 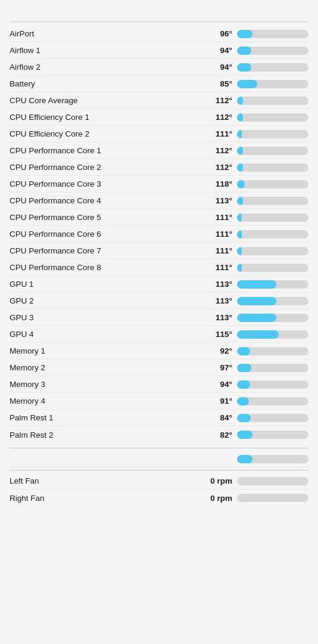 What do you see at coordinates (159, 251) in the screenshot?
I see `table-row: CPU Performance Core 7 111°` at bounding box center [159, 251].